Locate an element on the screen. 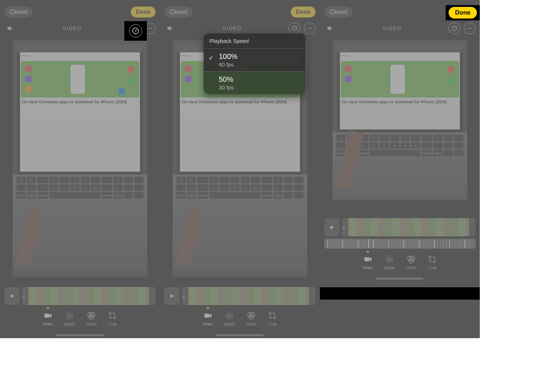  playback-speed-option-100: ✓ 100% 60 fps is located at coordinates (254, 60).